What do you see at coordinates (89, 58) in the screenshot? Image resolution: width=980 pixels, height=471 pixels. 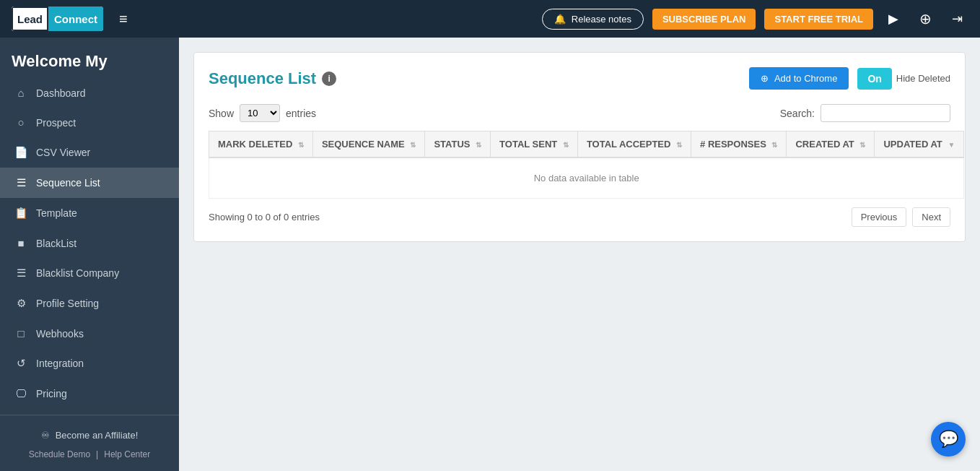 I see `welcome-section: Welcome My` at bounding box center [89, 58].